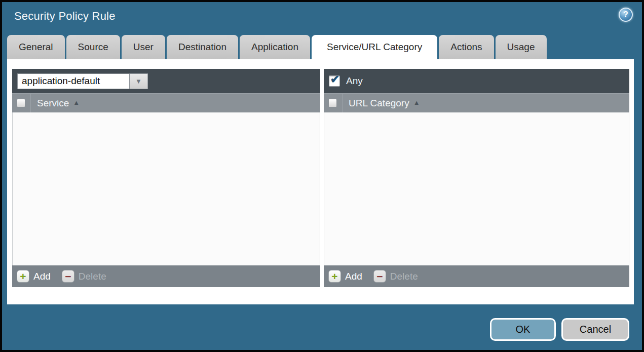 The width and height of the screenshot is (644, 352). I want to click on cancel-button: Cancel, so click(595, 329).